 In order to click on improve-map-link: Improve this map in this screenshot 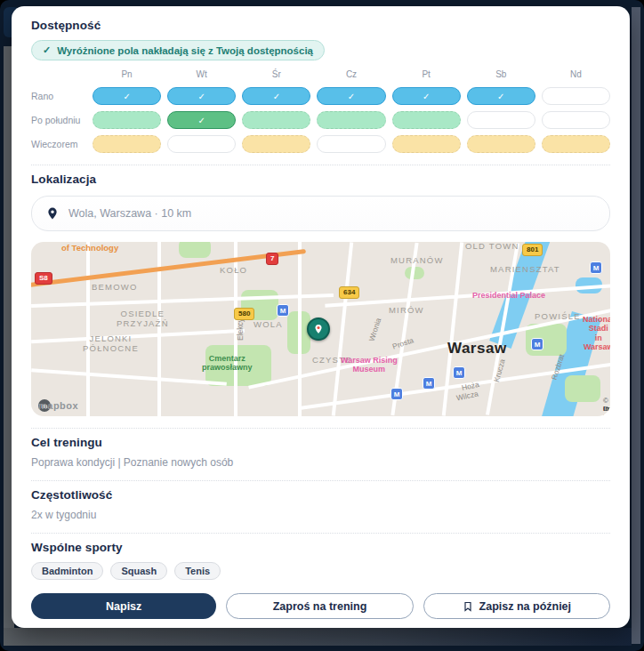, I will do `click(607, 411)`.